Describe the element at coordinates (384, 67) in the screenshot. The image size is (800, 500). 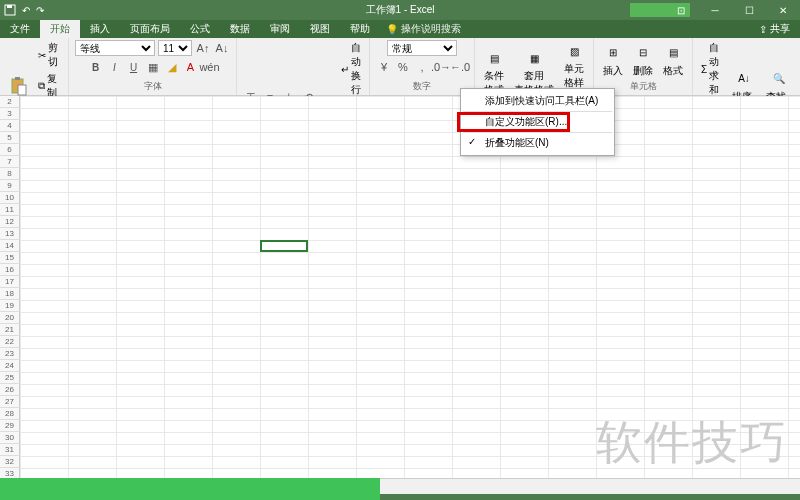
I see `currency-icon: ¥` at that location.